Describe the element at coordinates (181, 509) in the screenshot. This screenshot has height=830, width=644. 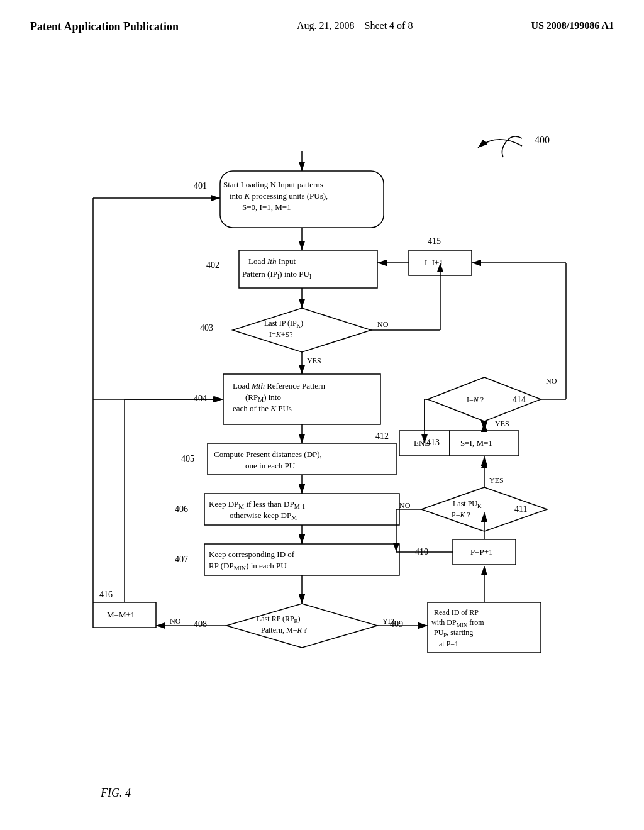
I see `label-406: 406` at that location.